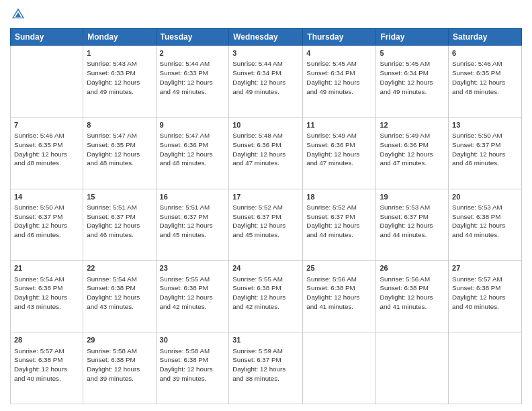 The width and height of the screenshot is (532, 411). What do you see at coordinates (412, 222) in the screenshot?
I see `day-info: Sunrise: 5:53 AM Sunset: 6:37 PM Dayligh…` at bounding box center [412, 222].